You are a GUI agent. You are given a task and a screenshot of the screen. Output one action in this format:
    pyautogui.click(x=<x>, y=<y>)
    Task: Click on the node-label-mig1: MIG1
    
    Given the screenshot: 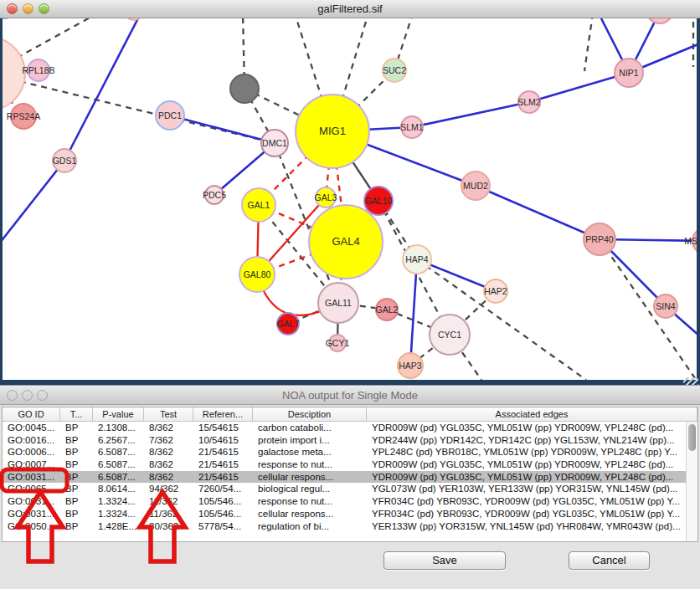 What is the action you would take?
    pyautogui.click(x=332, y=131)
    